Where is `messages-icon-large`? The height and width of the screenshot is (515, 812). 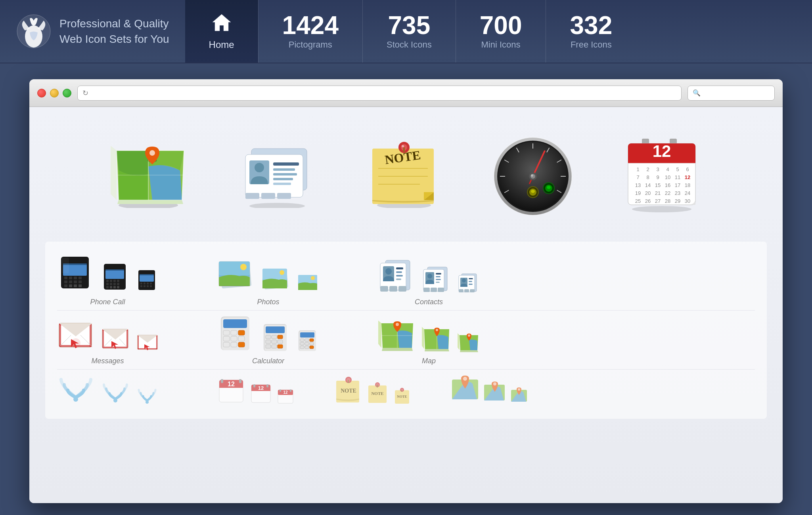 messages-icon-large is located at coordinates (76, 336).